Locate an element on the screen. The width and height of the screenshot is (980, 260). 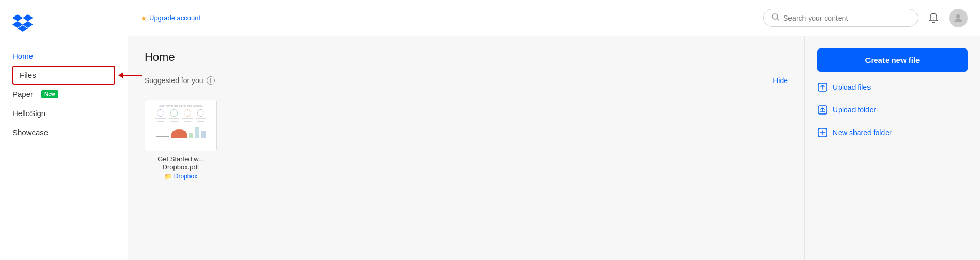
search-icon is located at coordinates (776, 18).